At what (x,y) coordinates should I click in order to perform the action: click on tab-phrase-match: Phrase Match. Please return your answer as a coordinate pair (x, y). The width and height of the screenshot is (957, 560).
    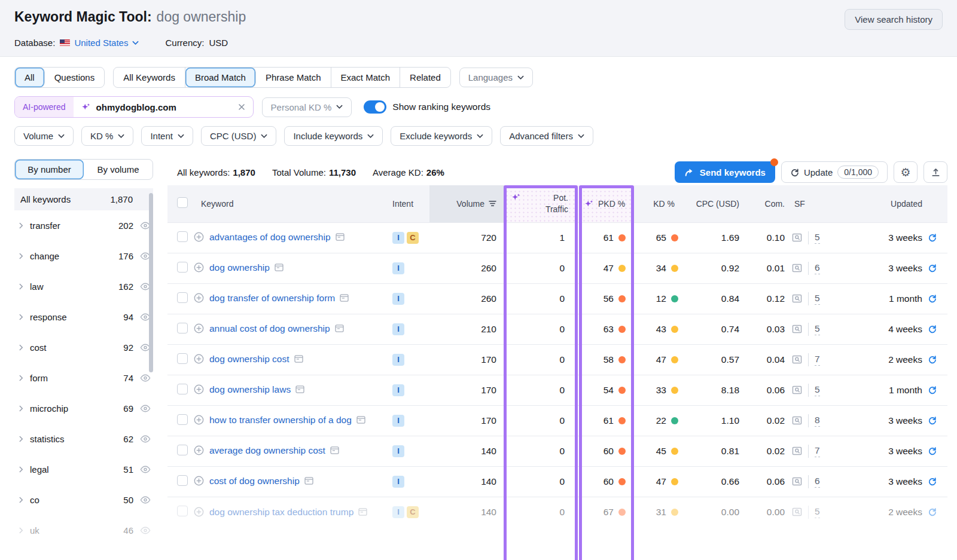
    Looking at the image, I should click on (294, 78).